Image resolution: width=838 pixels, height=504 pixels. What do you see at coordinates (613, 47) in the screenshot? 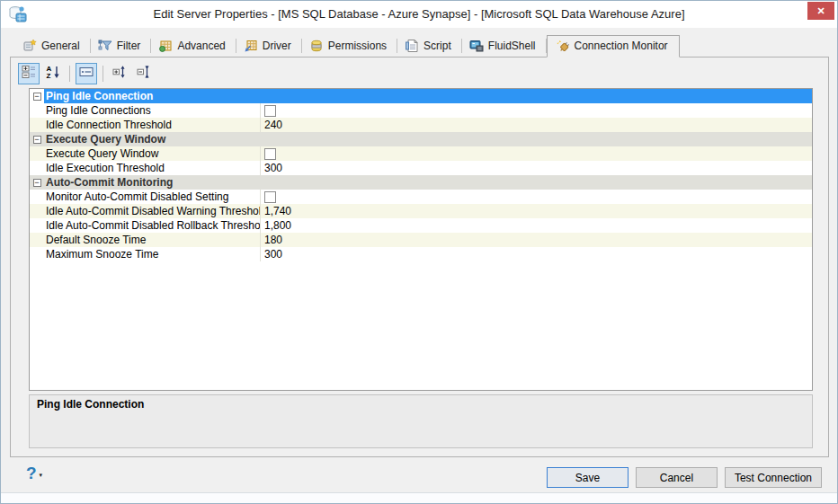
I see `tab-connection-monitor: Connection Monitor` at bounding box center [613, 47].